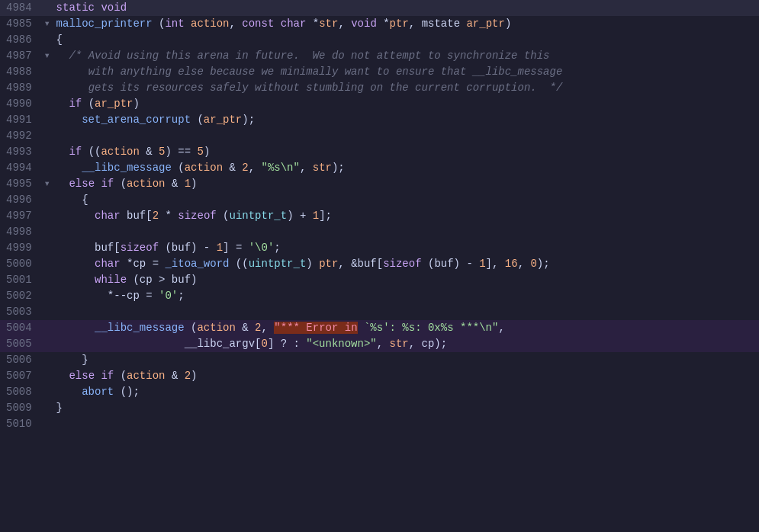  Describe the element at coordinates (380, 168) in the screenshot. I see `code-line: 4994 __libc_message (action & 2, "%s\n",…` at that location.